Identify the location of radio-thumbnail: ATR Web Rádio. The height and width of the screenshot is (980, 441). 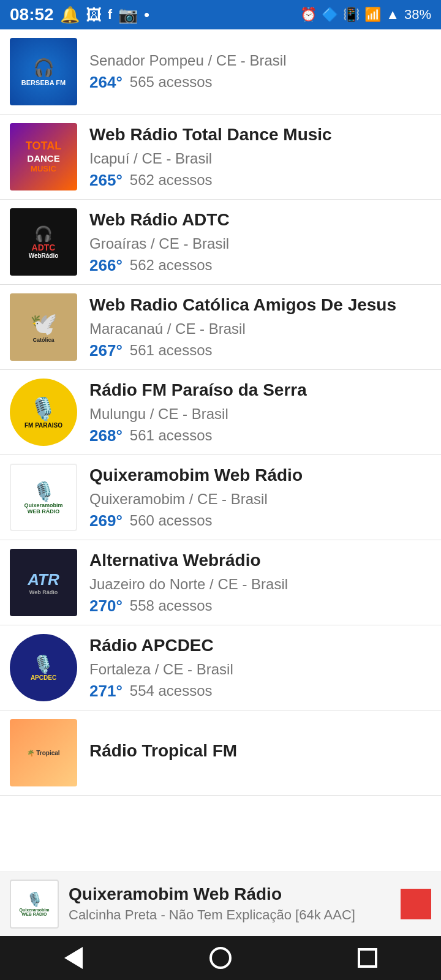
(43, 582).